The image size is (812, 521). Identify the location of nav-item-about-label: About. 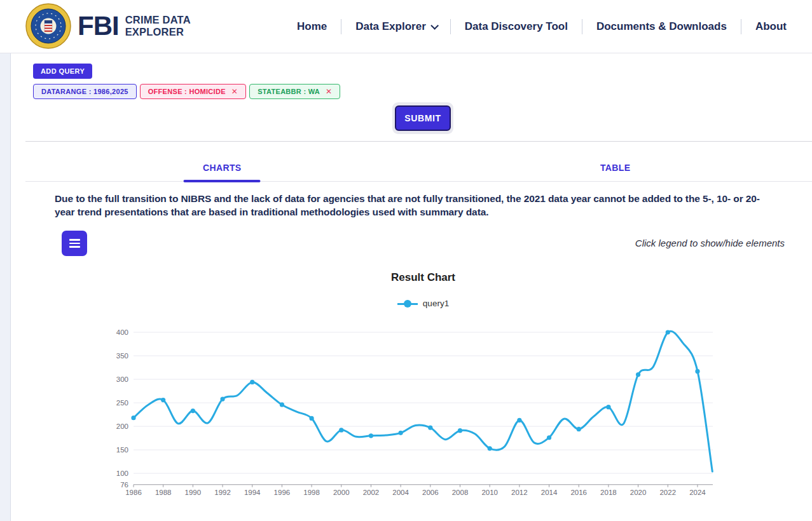
(771, 27).